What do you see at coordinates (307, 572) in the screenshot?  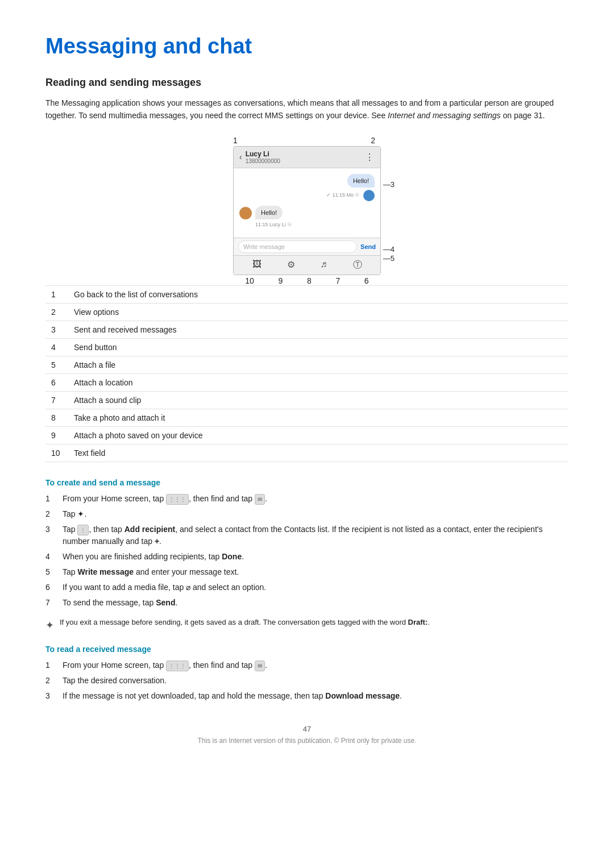 I see `step-5: 5 Tap Write message and enter your messa…` at bounding box center [307, 572].